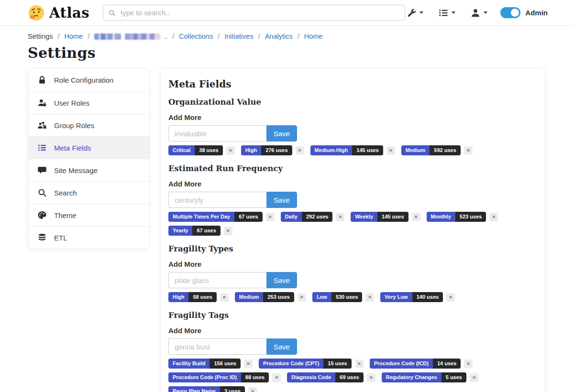 This screenshot has height=392, width=574. What do you see at coordinates (415, 12) in the screenshot?
I see `tools-dropdown` at bounding box center [415, 12].